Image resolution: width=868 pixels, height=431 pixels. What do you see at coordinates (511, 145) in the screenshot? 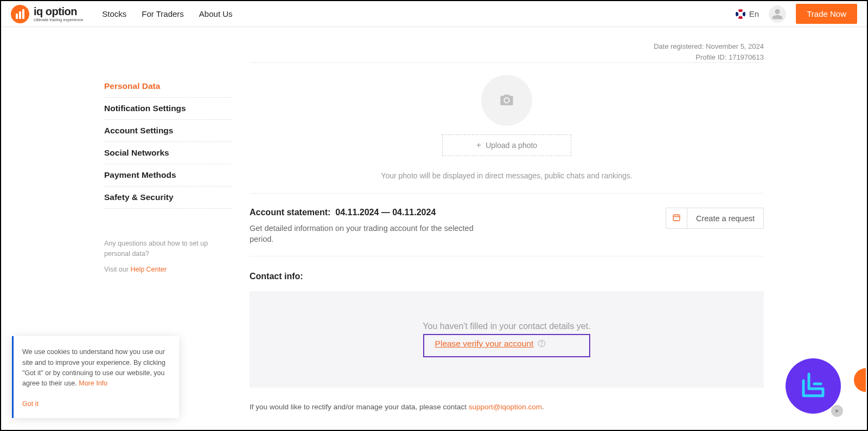
I see `upload-label: Upload a photo` at bounding box center [511, 145].